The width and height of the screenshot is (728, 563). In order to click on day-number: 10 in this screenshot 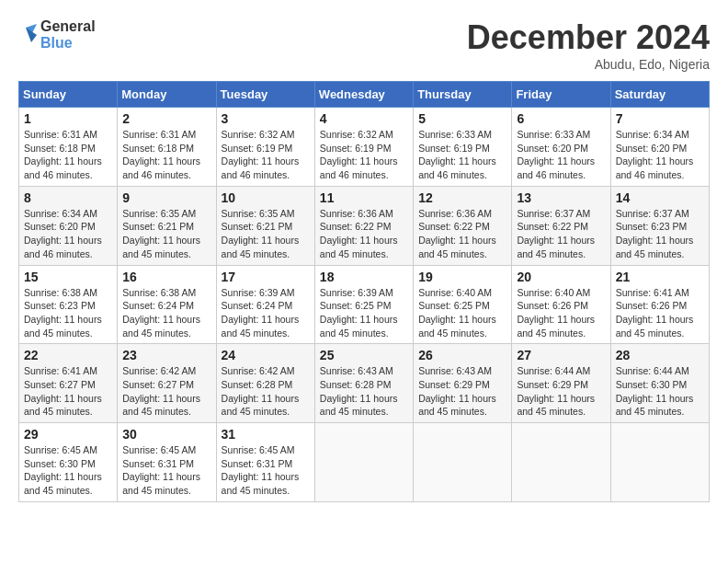, I will do `click(266, 198)`.